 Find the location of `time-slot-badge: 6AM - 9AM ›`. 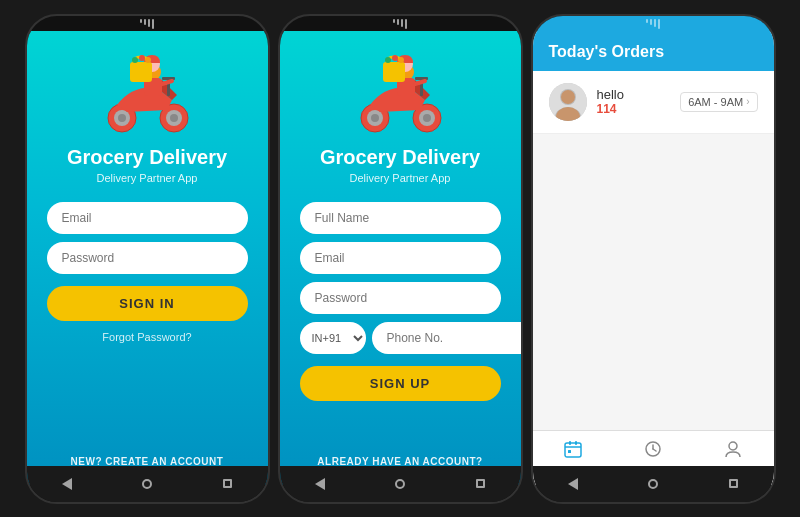

time-slot-badge: 6AM - 9AM › is located at coordinates (718, 102).